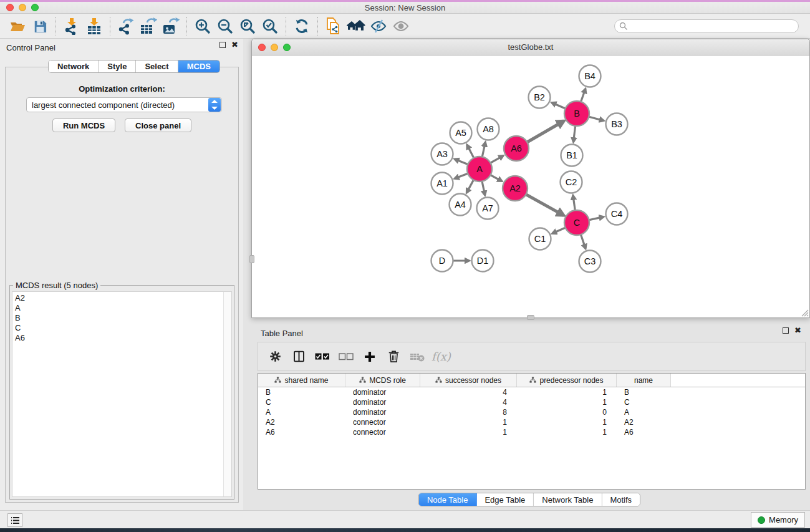 This screenshot has height=532, width=810. What do you see at coordinates (225, 26) in the screenshot?
I see `zoom-out-button` at bounding box center [225, 26].